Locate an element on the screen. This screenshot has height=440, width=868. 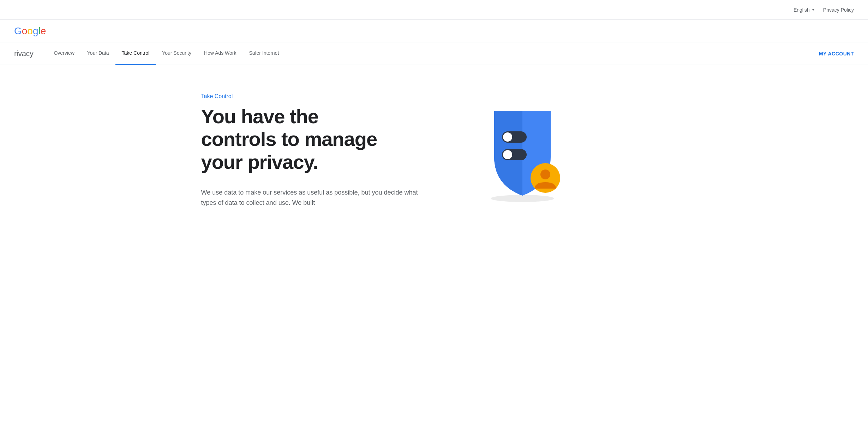
privacy-policy-link: Privacy Policy is located at coordinates (839, 10).